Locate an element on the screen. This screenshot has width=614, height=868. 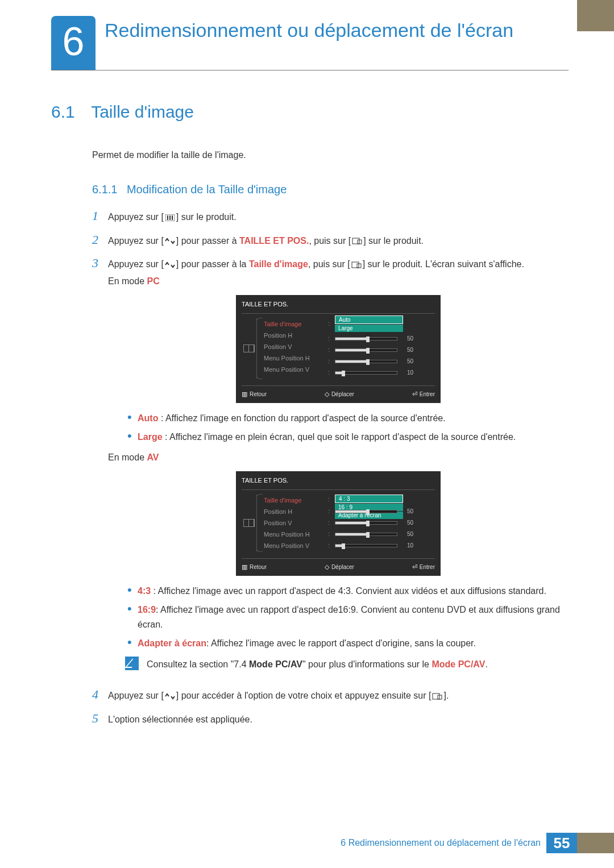
header-divider is located at coordinates (310, 70).